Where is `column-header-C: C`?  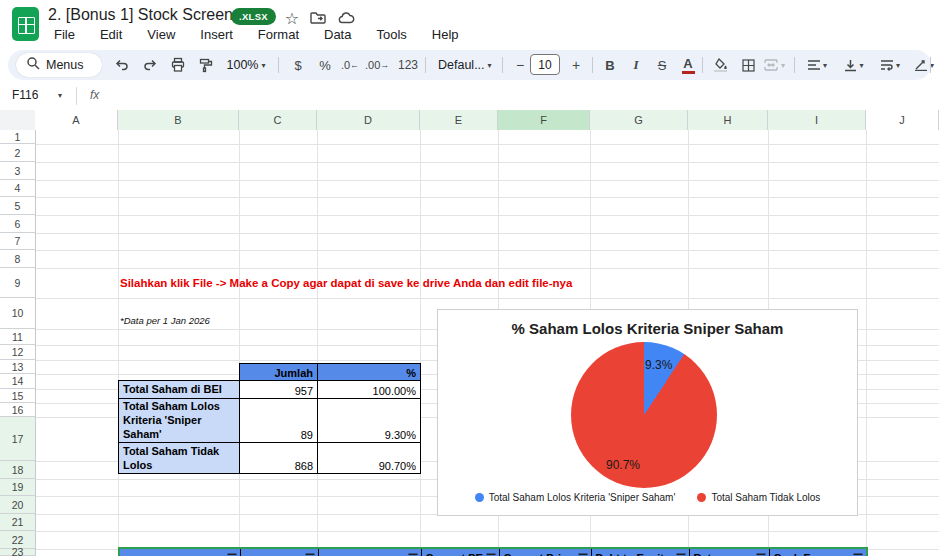
column-header-C: C is located at coordinates (278, 120).